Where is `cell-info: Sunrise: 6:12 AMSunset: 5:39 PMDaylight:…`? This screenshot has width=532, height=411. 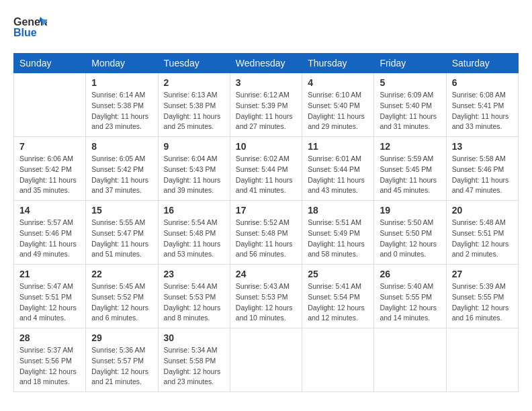 cell-info: Sunrise: 6:12 AMSunset: 5:39 PMDaylight:… is located at coordinates (266, 111).